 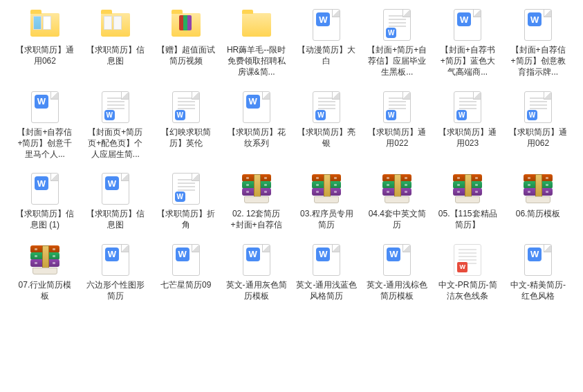 What do you see at coordinates (115, 126) in the screenshot?
I see `file-item: W 【封面页+简历页+配色页】个人应届生简...` at bounding box center [115, 126].